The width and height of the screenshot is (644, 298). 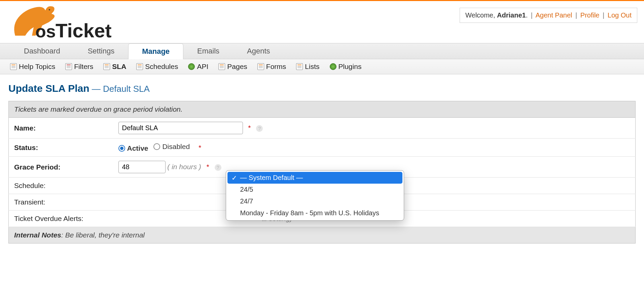 What do you see at coordinates (101, 51) in the screenshot?
I see `tab-settings: Settings` at bounding box center [101, 51].